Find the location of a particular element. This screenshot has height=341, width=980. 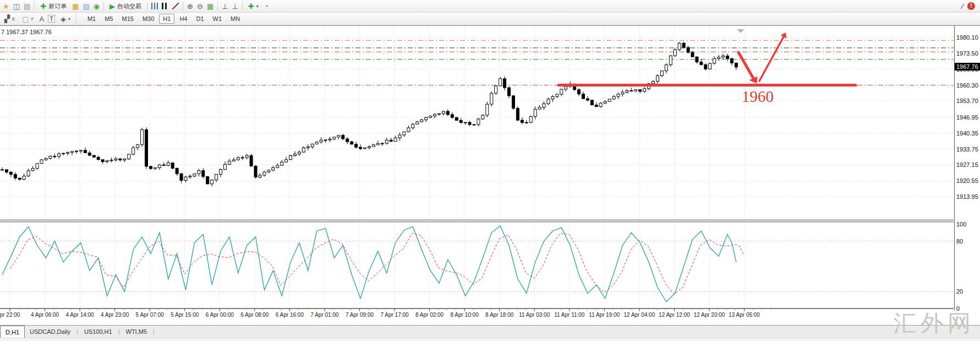

data-window-icon: ▧ is located at coordinates (86, 7).